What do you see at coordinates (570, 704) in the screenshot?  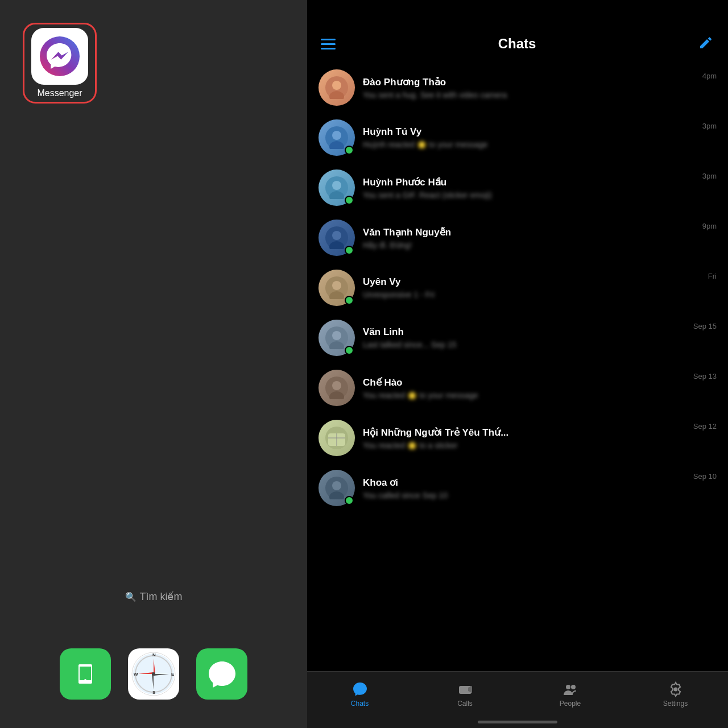 I see `people-nav-label: People` at bounding box center [570, 704].